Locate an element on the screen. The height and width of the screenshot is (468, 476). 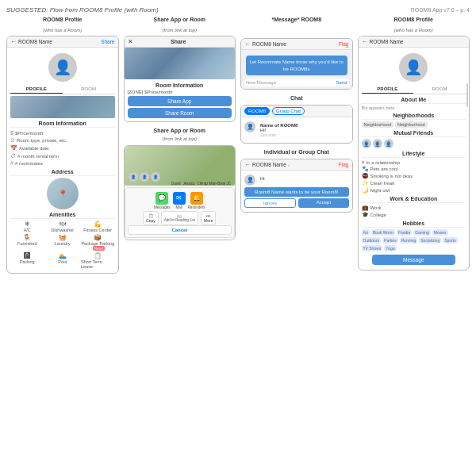
col3-send-btn: Send is located at coordinates (341, 82).